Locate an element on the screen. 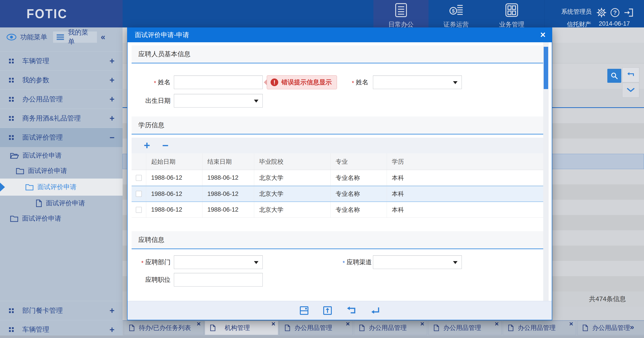  upload-button is located at coordinates (328, 310).